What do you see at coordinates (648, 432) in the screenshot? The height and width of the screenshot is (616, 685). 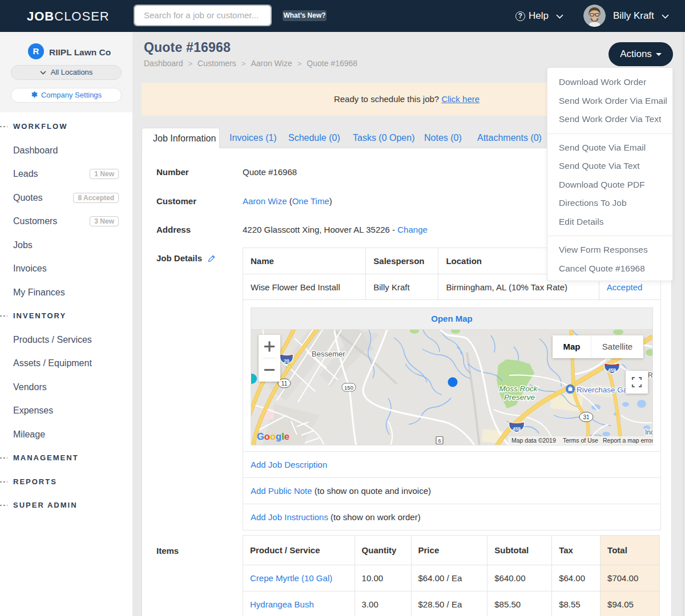 I see `svg-text: Inc` at bounding box center [648, 432].